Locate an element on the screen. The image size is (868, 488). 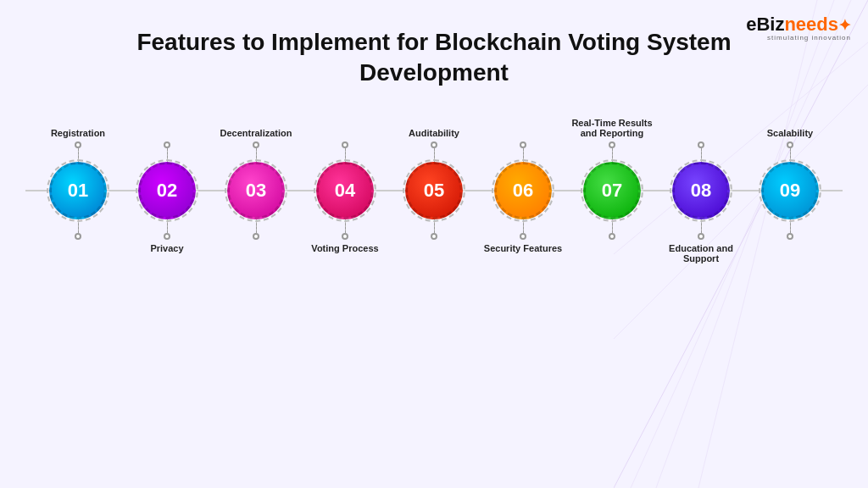
node-09: Scalability 09 is located at coordinates (790, 191).